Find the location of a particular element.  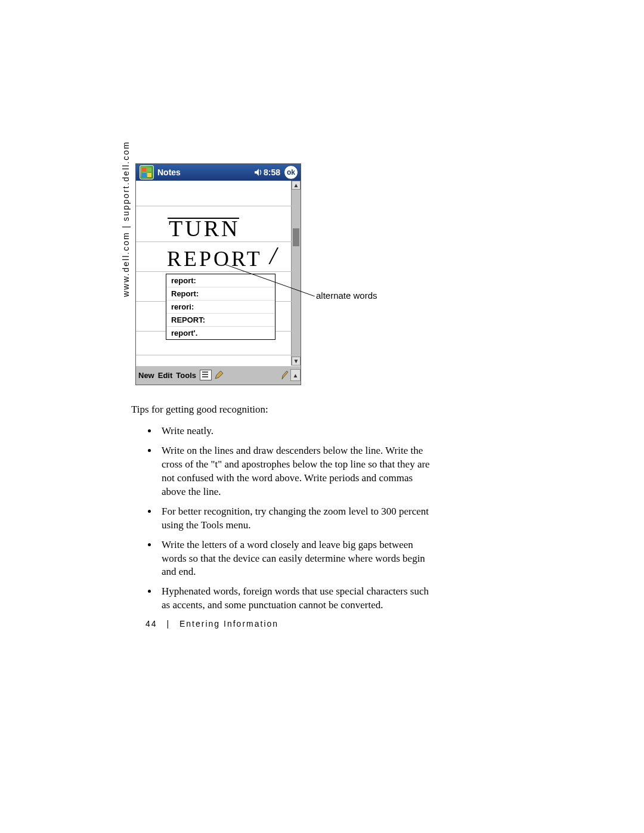

side-url-text: www.dell.com | support.dell.com is located at coordinates (126, 219).